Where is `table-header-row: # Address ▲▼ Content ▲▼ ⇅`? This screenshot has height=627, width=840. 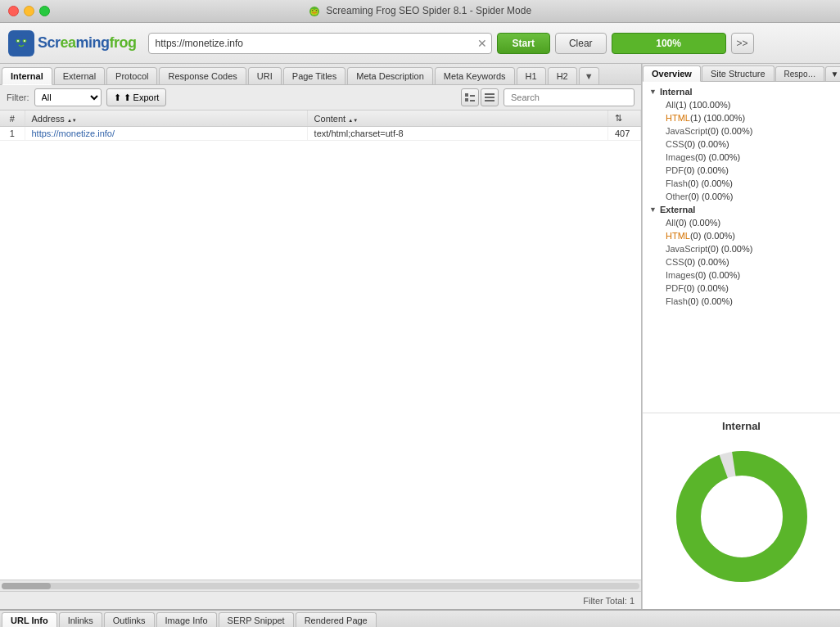 table-header-row: # Address ▲▼ Content ▲▼ ⇅ is located at coordinates (321, 119).